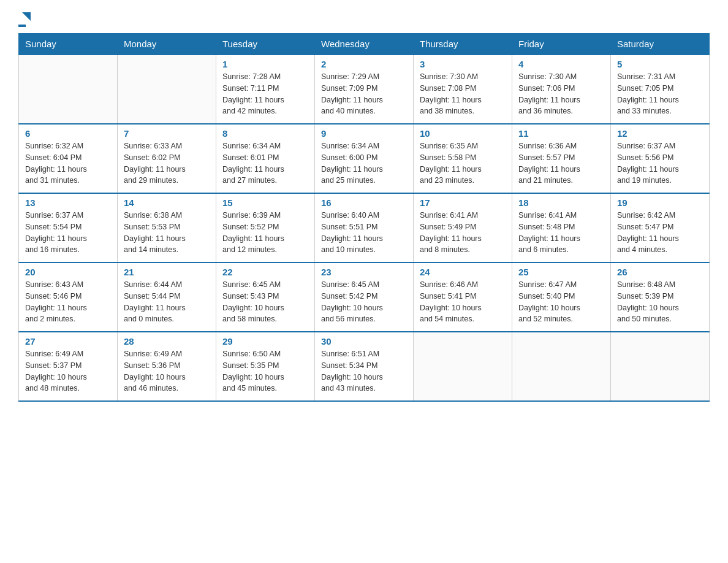 This screenshot has width=728, height=563. What do you see at coordinates (364, 341) in the screenshot?
I see `day-number: 30` at bounding box center [364, 341].